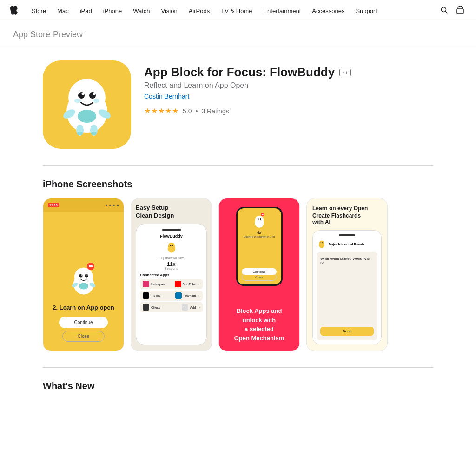 The width and height of the screenshot is (476, 476). Describe the element at coordinates (347, 261) in the screenshot. I see `ss4-question: What event started World War I?` at that location.